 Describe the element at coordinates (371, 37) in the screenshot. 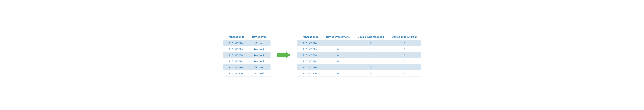

I see `right-header-macbook: Device Type Macbook` at that location.